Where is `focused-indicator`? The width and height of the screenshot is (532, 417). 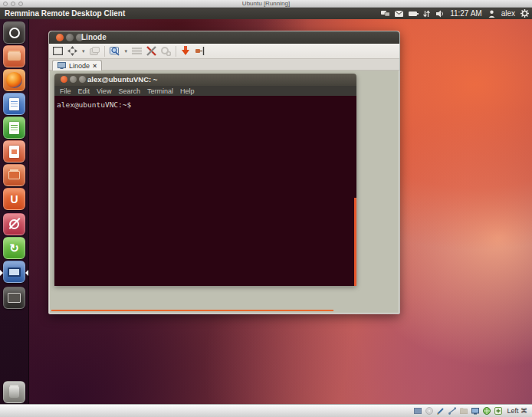 focused-indicator is located at coordinates (2, 273).